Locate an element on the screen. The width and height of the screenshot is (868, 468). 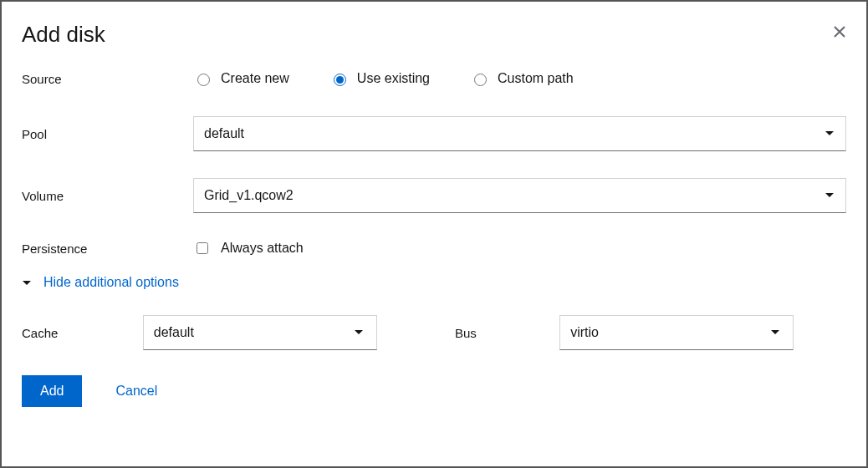
pool-row: Pool default is located at coordinates (434, 134).